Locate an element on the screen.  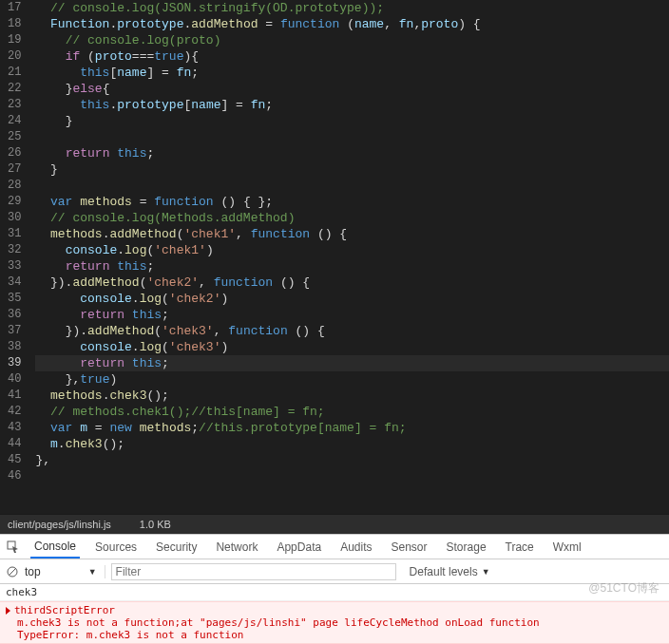
code-line: this.prototype[name] = fn; is located at coordinates (352, 104).